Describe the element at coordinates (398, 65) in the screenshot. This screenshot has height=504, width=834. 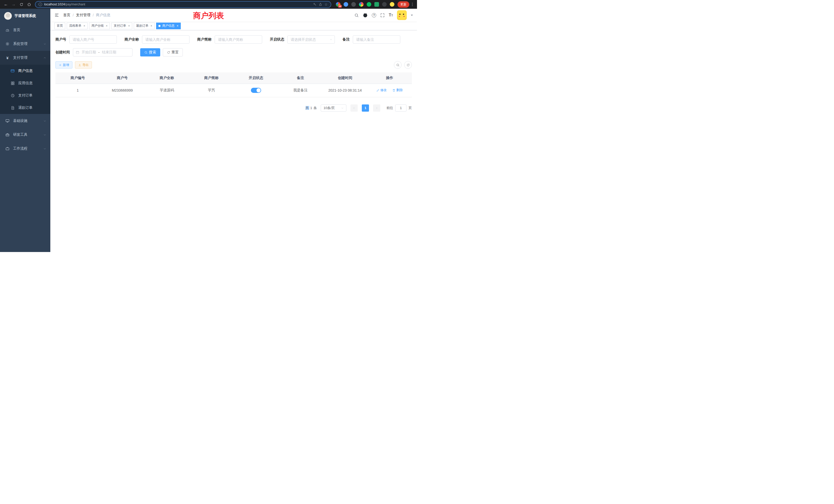
I see `toggle-search-icon` at that location.